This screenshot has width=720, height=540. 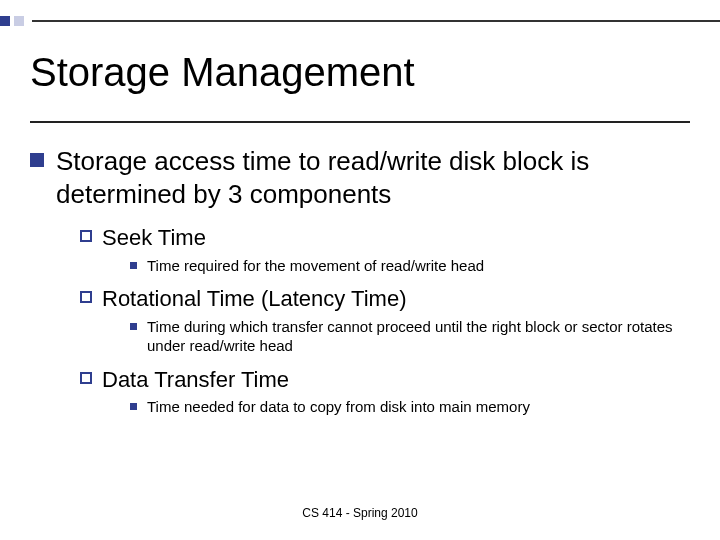 What do you see at coordinates (385, 299) in the screenshot?
I see `bullet-level2: Rotational Time (Latency Time)` at bounding box center [385, 299].